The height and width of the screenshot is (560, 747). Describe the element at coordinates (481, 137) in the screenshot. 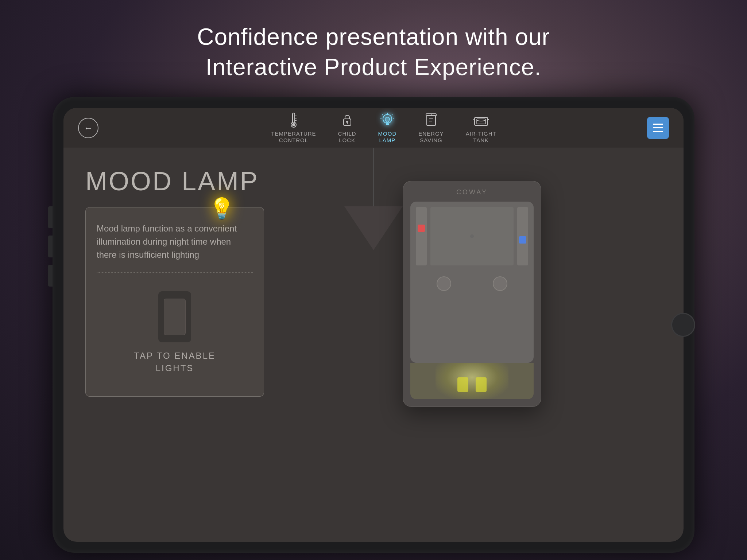

I see `air-tight-label: AIR-TIGHTTANK` at that location.